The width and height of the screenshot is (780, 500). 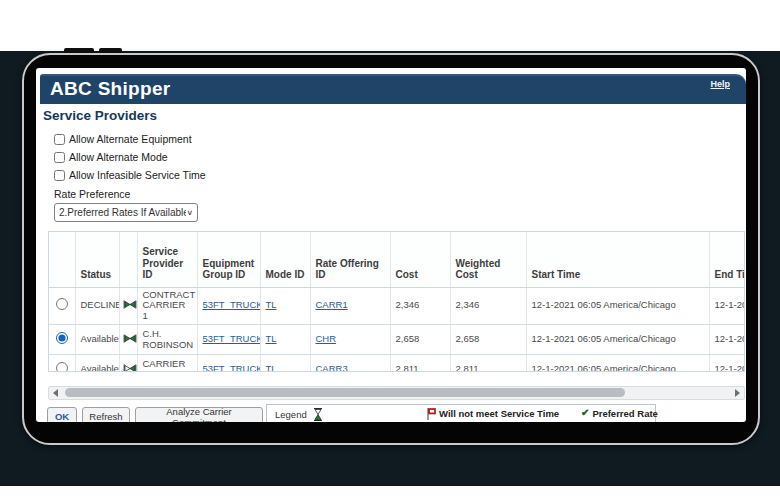 What do you see at coordinates (228, 260) in the screenshot?
I see `column-header-equipment-group-id: Equipment Group ID` at bounding box center [228, 260].